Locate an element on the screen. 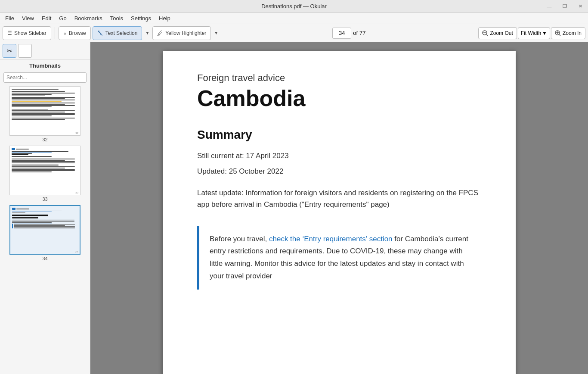  highlighter-icon: 🖊 is located at coordinates (160, 33).